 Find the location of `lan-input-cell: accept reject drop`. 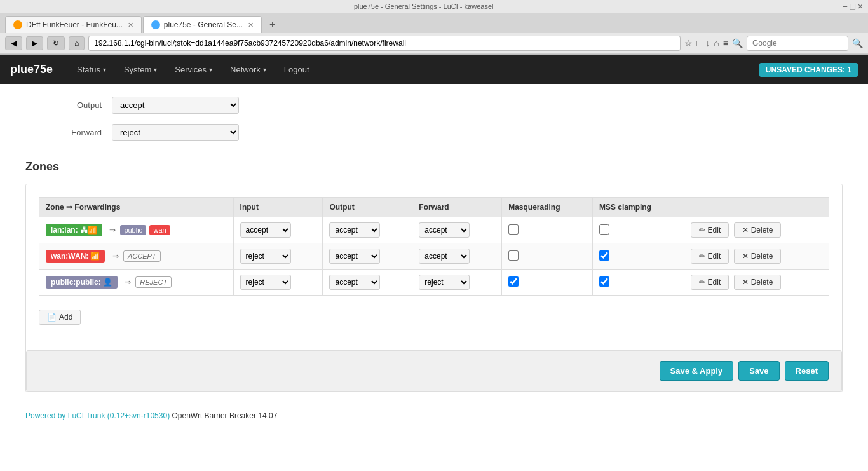

lan-input-cell: accept reject drop is located at coordinates (278, 230).